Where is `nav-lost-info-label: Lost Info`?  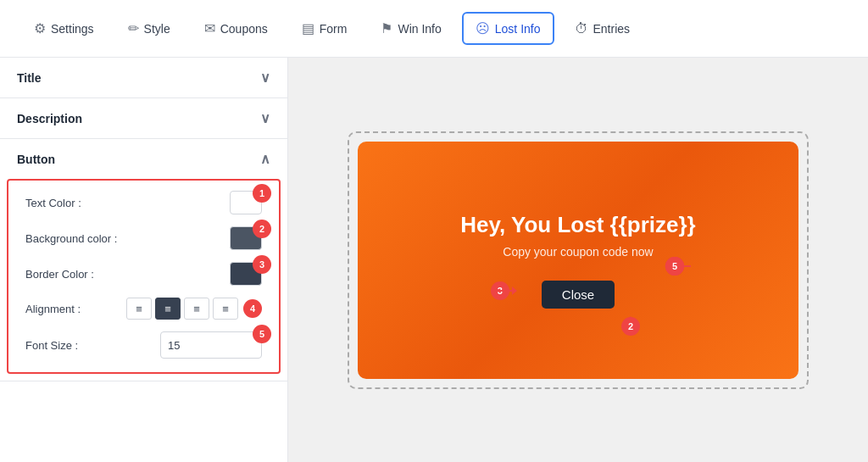
nav-lost-info-label: Lost Info is located at coordinates (518, 29).